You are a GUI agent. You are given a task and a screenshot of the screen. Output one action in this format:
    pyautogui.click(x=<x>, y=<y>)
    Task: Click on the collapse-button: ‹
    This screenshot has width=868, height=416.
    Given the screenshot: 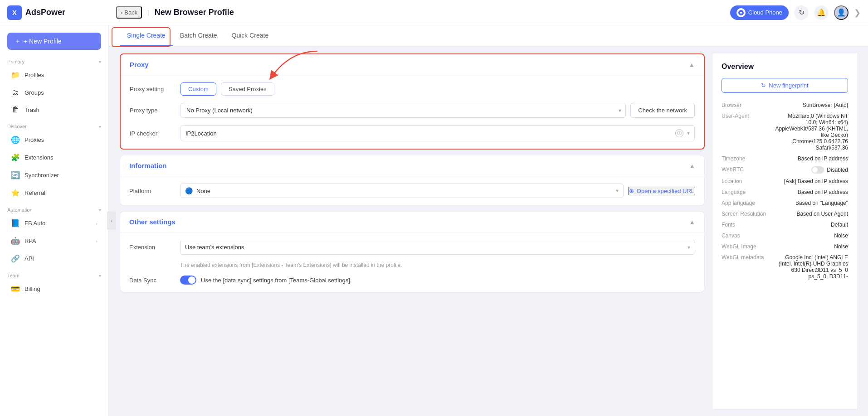 What is the action you would take?
    pyautogui.click(x=112, y=221)
    